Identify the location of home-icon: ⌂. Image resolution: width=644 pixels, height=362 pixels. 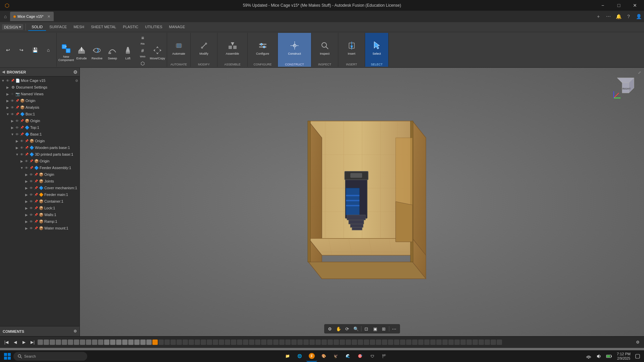
(5, 16).